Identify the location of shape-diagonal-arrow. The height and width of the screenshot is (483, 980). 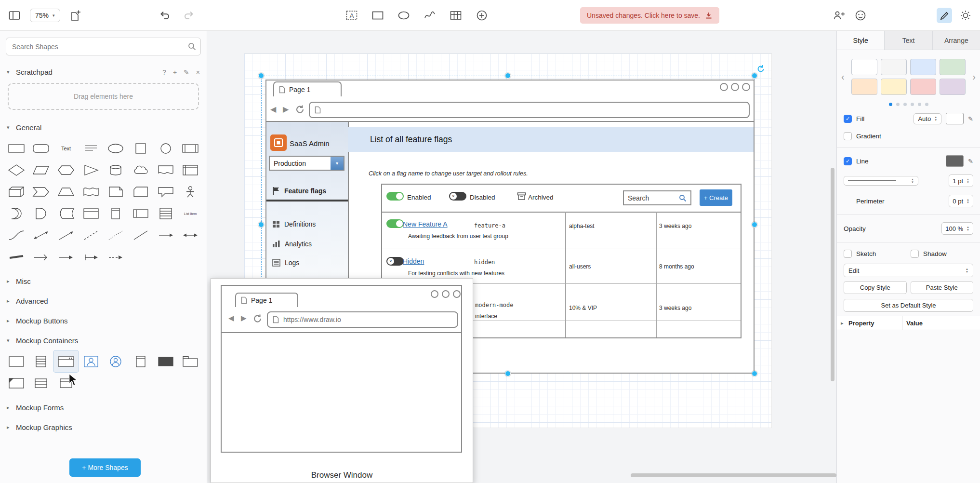
(166, 235).